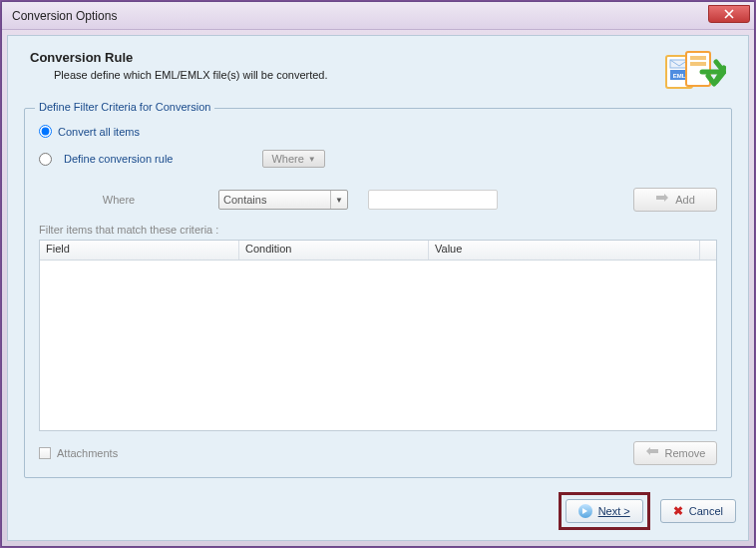  I want to click on radio-define-rule-row: Define conversion rule Where ▼, so click(378, 159).